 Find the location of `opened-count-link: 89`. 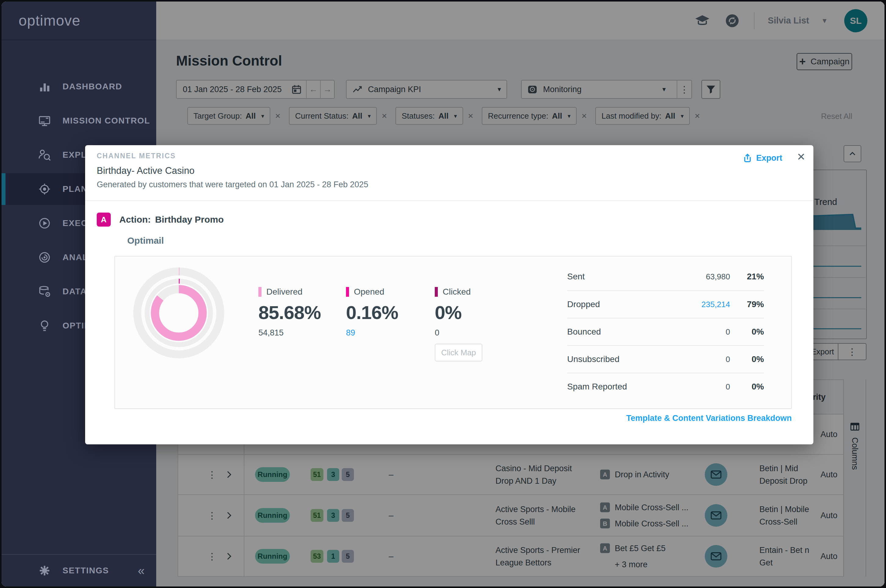

opened-count-link: 89 is located at coordinates (390, 333).